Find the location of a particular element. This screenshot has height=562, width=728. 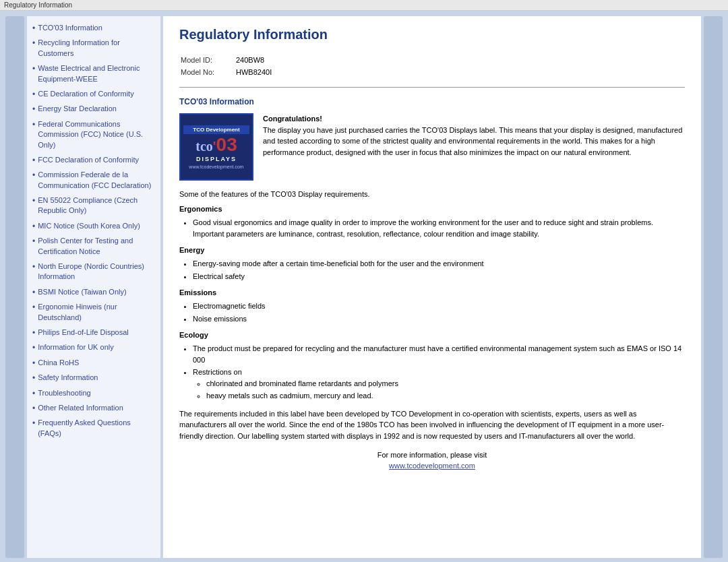

sidebar-link-troubleshooting: Troubleshooting is located at coordinates (64, 394).